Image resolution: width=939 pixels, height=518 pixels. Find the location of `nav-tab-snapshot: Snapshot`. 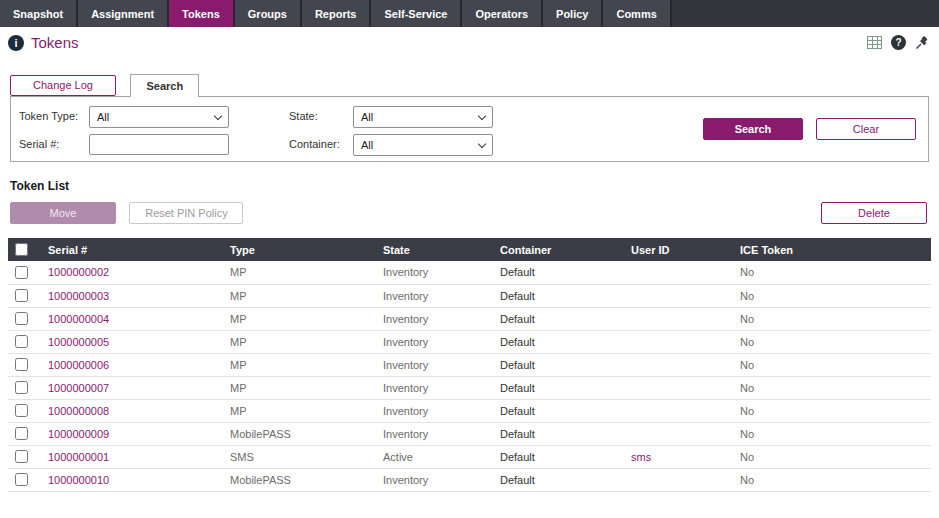

nav-tab-snapshot: Snapshot is located at coordinates (39, 14).